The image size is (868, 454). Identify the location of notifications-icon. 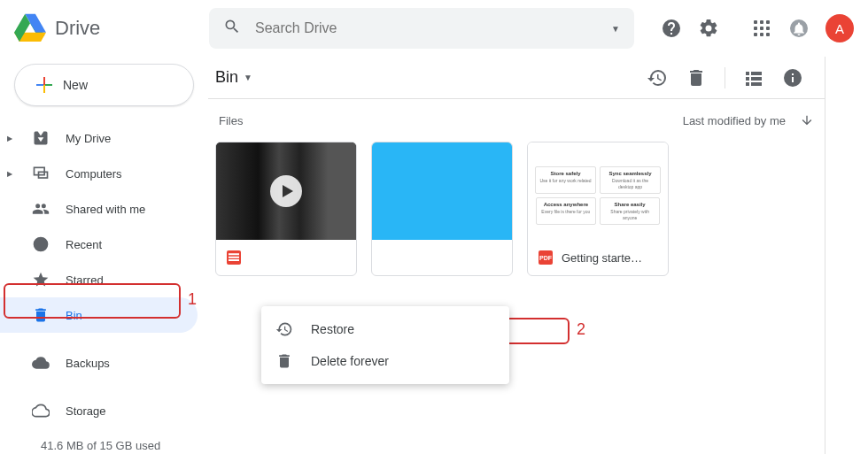
(799, 28).